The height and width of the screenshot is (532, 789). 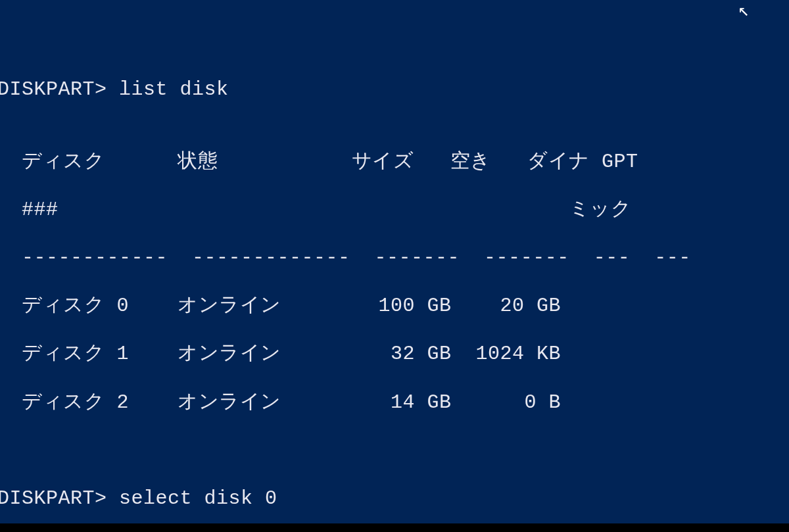 I want to click on command-text: select disk 0, so click(x=199, y=498).